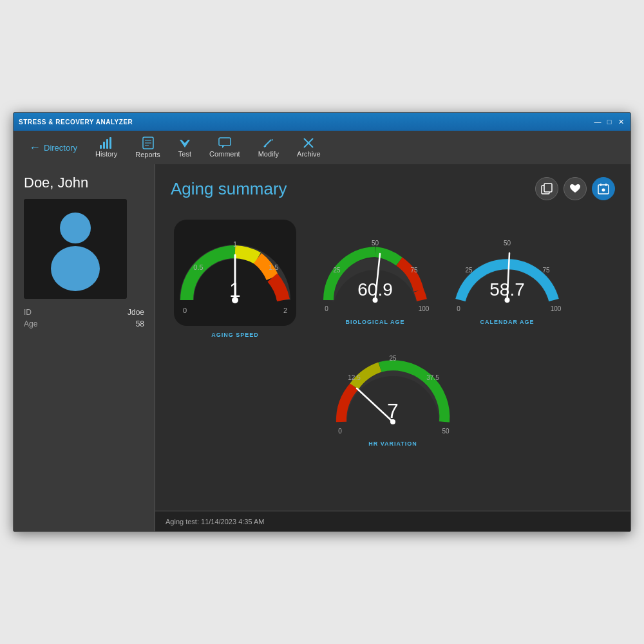 This screenshot has height=644, width=644. Describe the element at coordinates (547, 189) in the screenshot. I see `copy-button` at that location.